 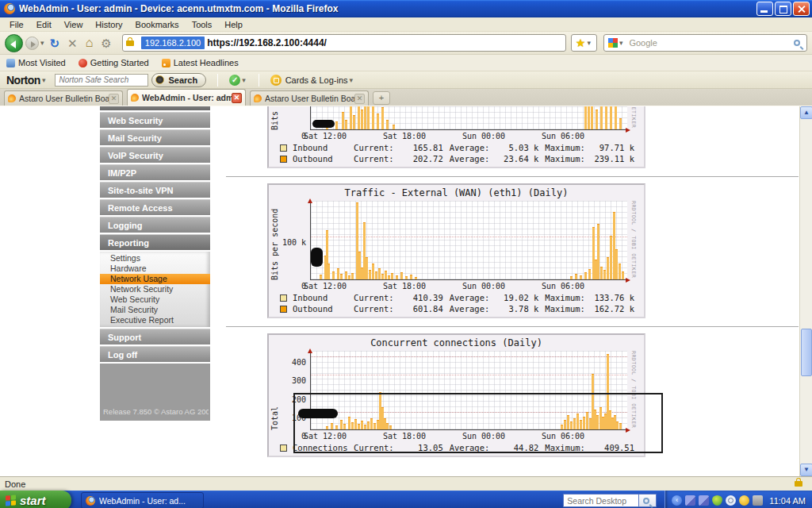 I want to click on taskbar-item-webadmin: WebAdmin - User: ad..., so click(x=143, y=500).